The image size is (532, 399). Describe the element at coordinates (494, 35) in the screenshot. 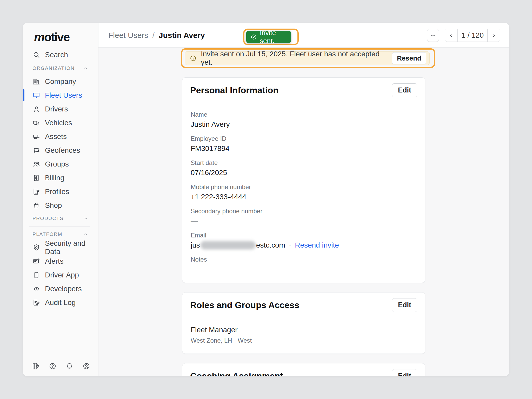

I see `chevron-right-icon` at that location.